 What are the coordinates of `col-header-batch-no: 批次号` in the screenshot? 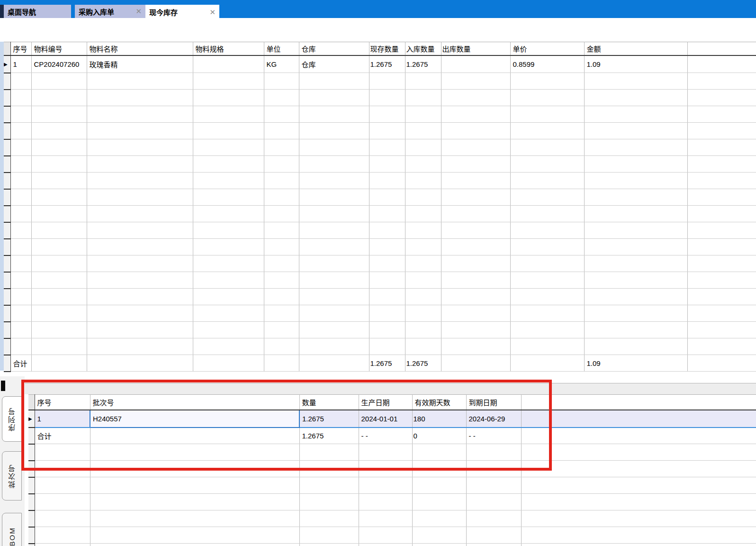 It's located at (195, 402).